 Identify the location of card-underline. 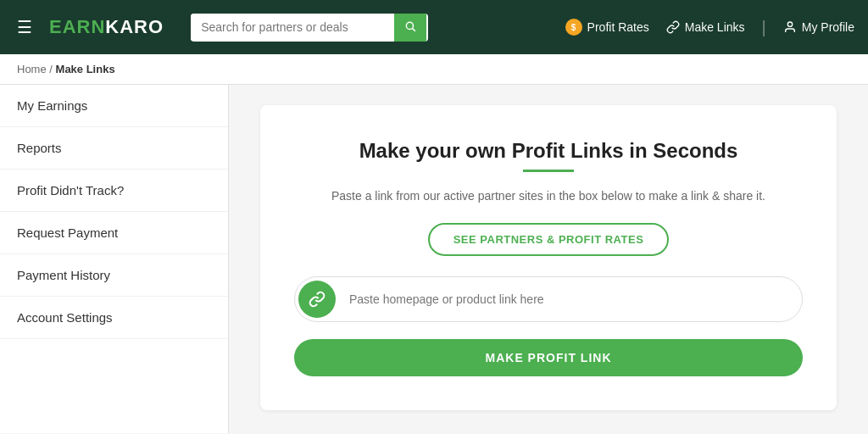
(548, 171).